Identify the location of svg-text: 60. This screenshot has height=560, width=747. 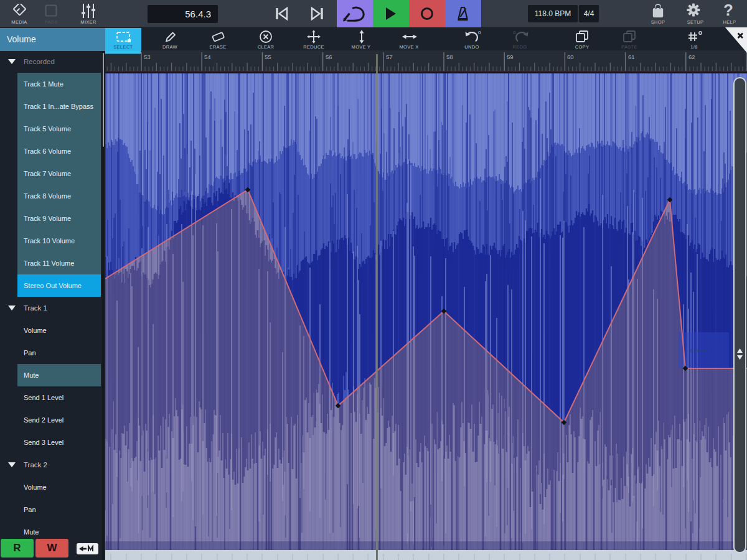
(570, 57).